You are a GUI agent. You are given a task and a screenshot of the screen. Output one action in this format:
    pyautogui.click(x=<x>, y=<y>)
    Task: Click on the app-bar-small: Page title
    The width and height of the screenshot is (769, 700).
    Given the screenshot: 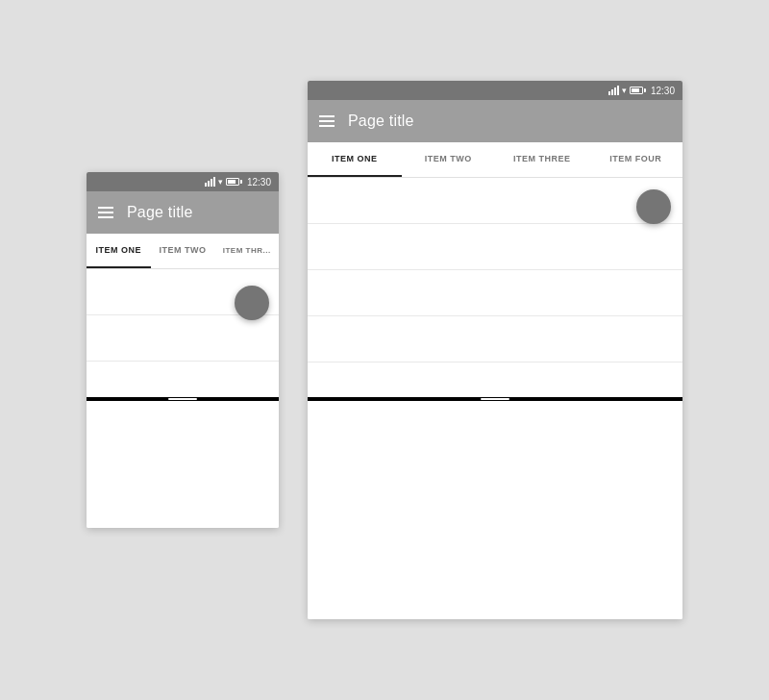 What is the action you would take?
    pyautogui.click(x=183, y=212)
    